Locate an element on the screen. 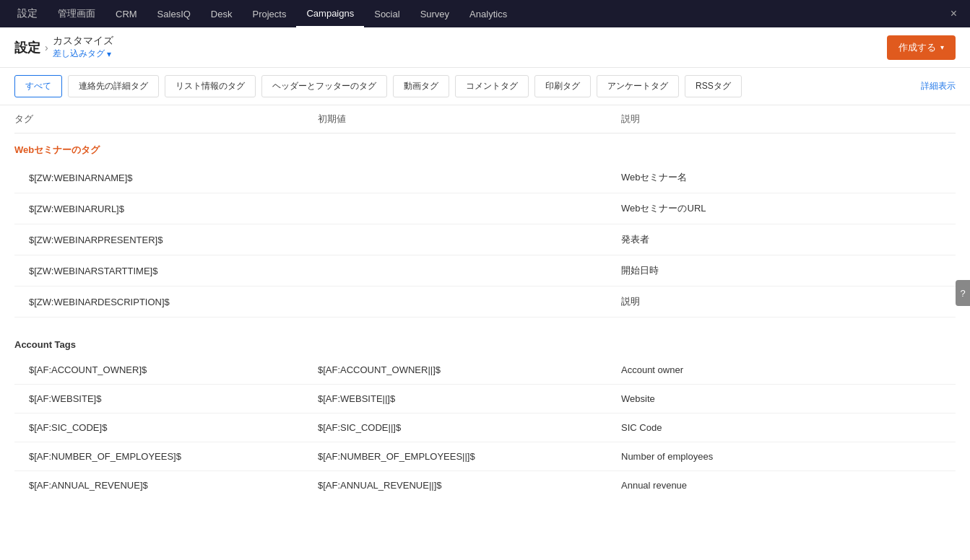  tab-survey: アンケートタグ is located at coordinates (638, 87).